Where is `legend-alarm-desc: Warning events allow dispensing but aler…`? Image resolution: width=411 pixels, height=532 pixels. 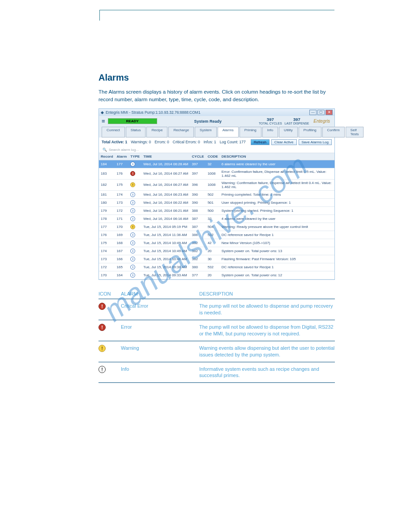
legend-alarm-desc: Warning events allow dispensing but aler… is located at coordinates (267, 352).